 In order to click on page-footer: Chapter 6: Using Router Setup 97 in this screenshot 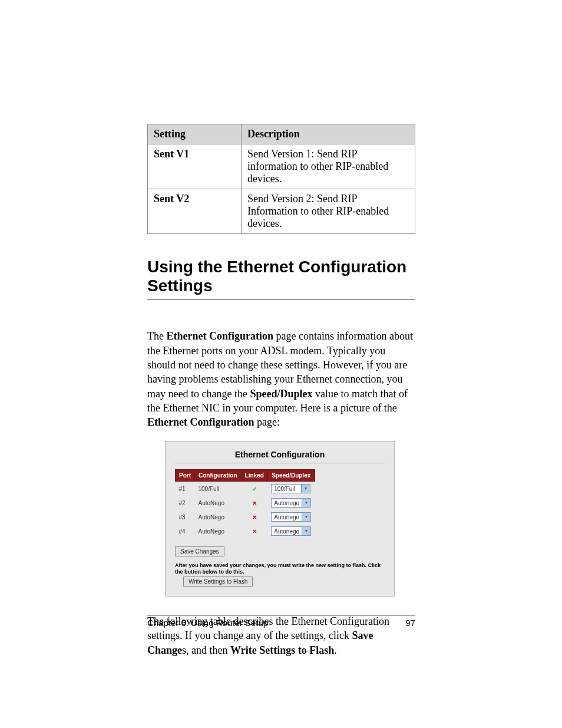, I will do `click(282, 621)`.